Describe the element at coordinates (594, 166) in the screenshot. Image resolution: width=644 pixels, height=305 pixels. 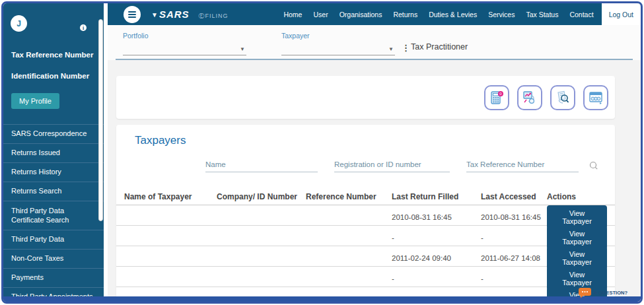
I see `search-button` at that location.